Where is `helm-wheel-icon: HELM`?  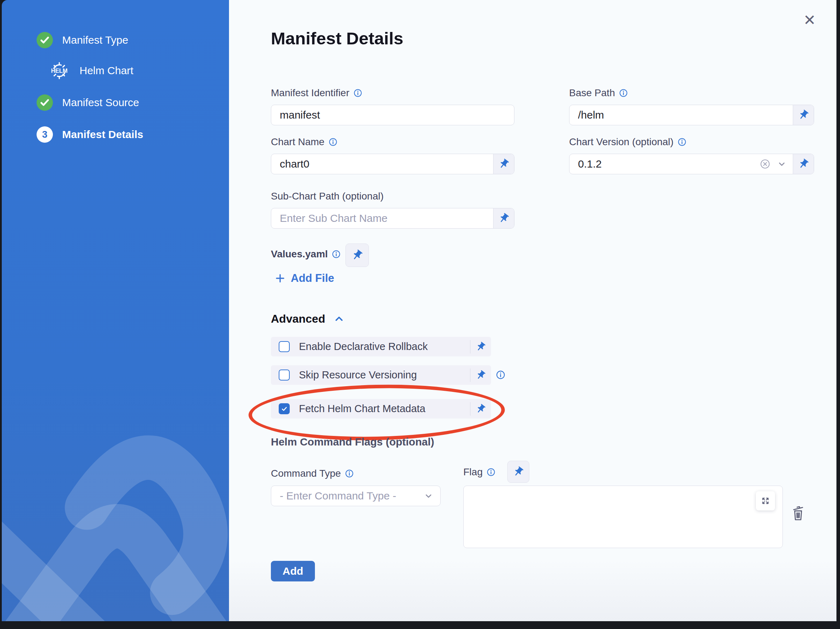
helm-wheel-icon: HELM is located at coordinates (59, 71).